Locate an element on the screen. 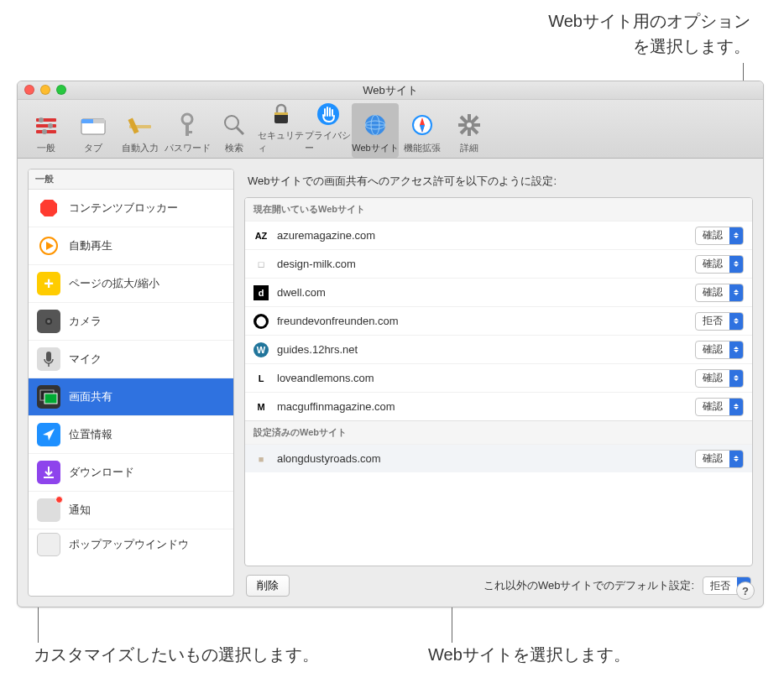 Image resolution: width=784 pixels, height=683 pixels. site-permission-dropdown: 拒否 is located at coordinates (719, 321).